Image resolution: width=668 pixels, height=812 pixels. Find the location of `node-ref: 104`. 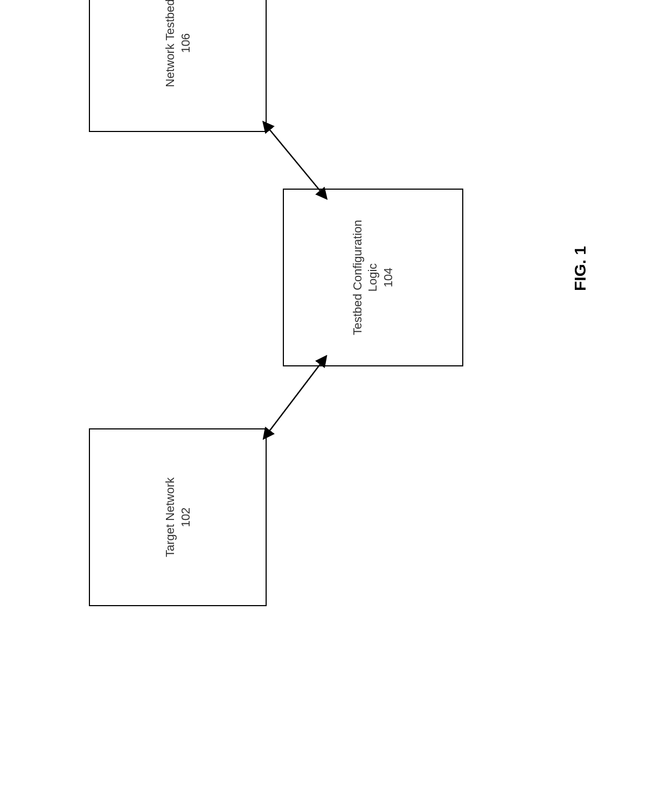

node-ref: 104 is located at coordinates (388, 278).